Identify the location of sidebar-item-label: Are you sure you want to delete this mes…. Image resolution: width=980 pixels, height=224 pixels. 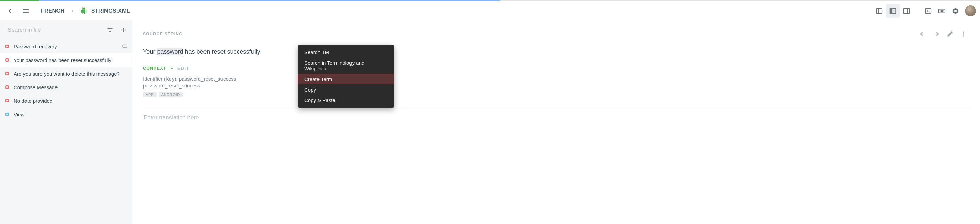
(67, 74).